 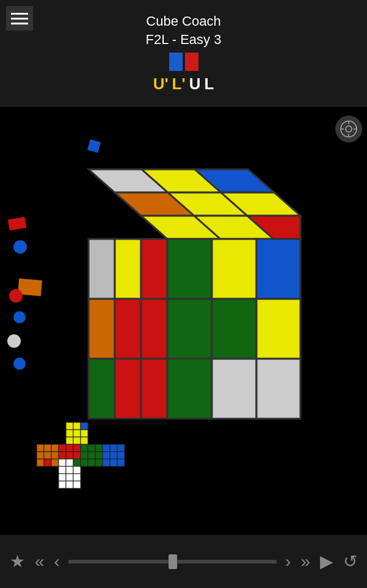 I want to click on camera-icon, so click(x=349, y=129).